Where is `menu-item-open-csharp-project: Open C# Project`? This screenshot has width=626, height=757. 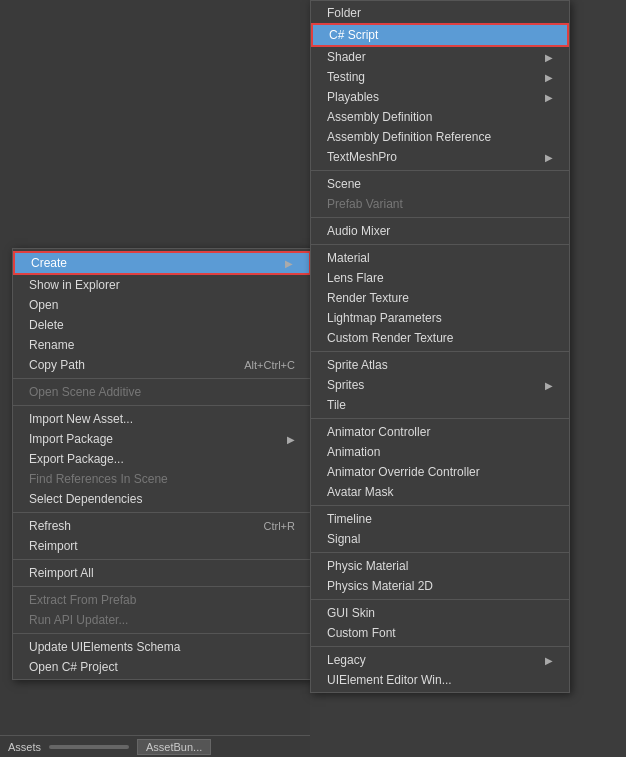 menu-item-open-csharp-project: Open C# Project is located at coordinates (162, 667).